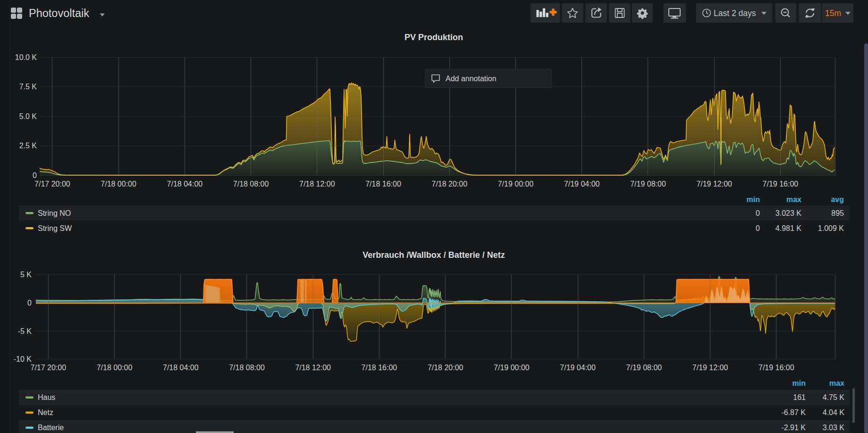  I want to click on svg-text: 4.981 K, so click(788, 229).